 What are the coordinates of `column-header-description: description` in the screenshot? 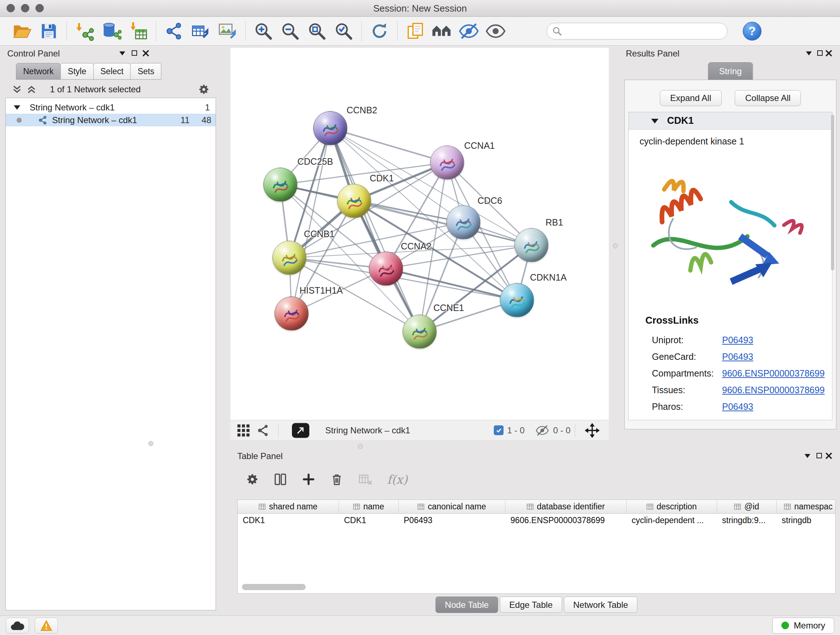 It's located at (672, 507).